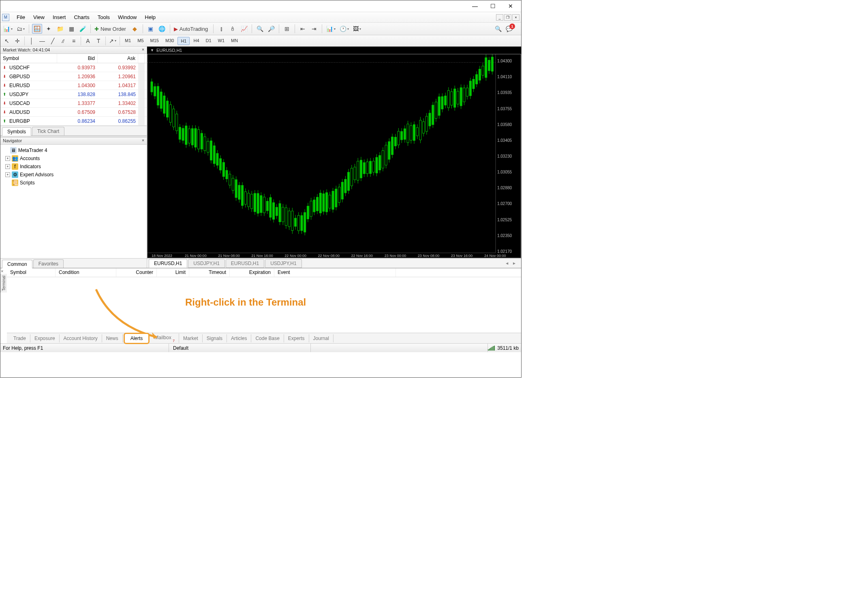 This screenshot has width=851, height=616. Describe the element at coordinates (344, 29) in the screenshot. I see `periods-icon: 🕐` at that location.